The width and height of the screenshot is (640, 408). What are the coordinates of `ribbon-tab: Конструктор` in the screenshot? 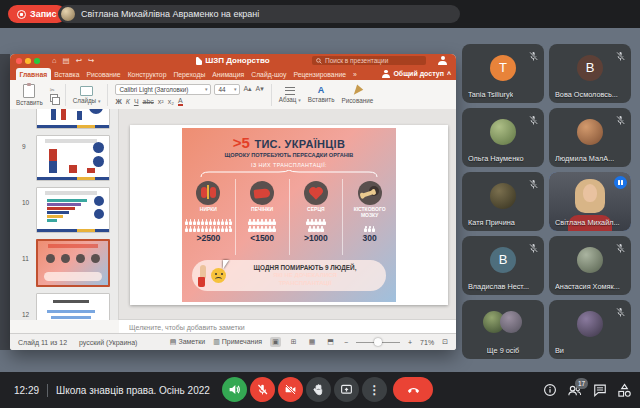 It's located at (147, 74).